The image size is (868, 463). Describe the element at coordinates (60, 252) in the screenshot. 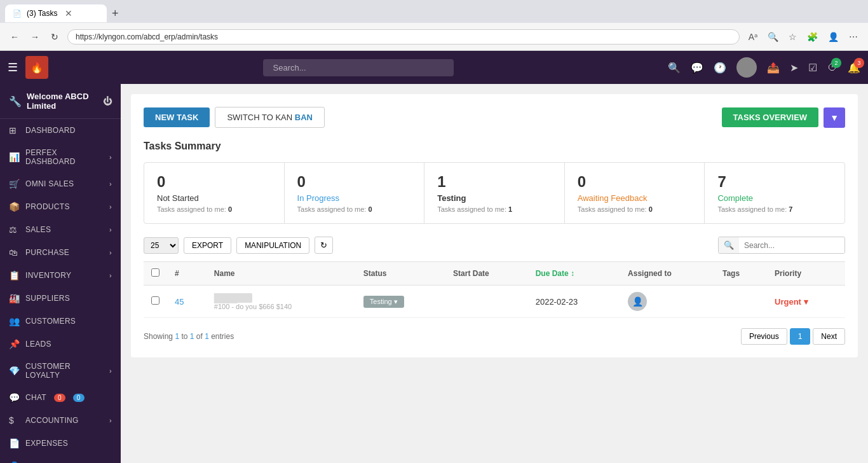

I see `sidebar-item-purchase: 🛍 PURCHASE ›` at that location.